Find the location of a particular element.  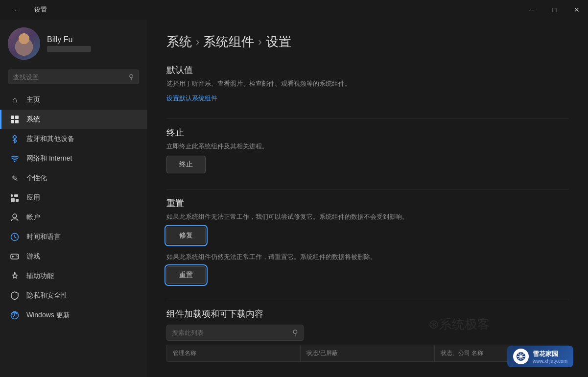

apps-icon is located at coordinates (15, 198).